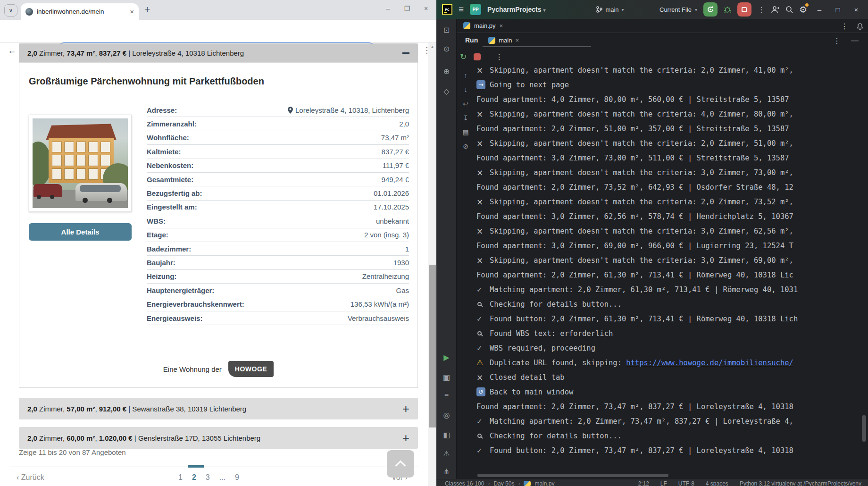 Image resolution: width=868 pixels, height=486 pixels. I want to click on browser-scrollbar: ▲, so click(432, 264).